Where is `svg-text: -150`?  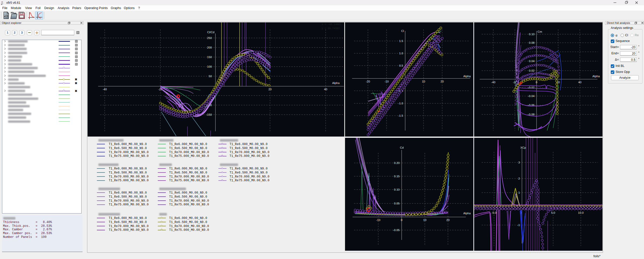 svg-text: -150 is located at coordinates (209, 115).